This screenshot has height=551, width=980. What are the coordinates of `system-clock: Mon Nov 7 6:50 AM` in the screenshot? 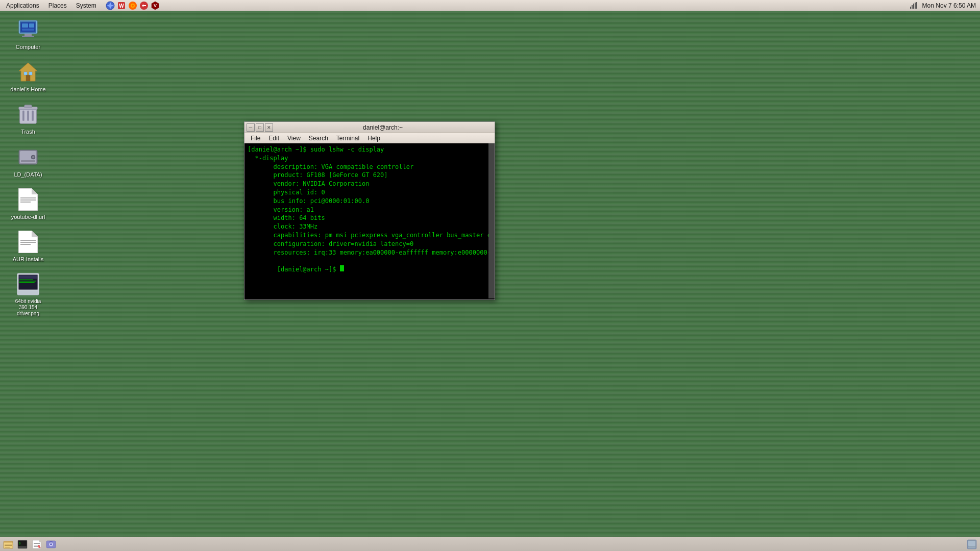 It's located at (949, 6).